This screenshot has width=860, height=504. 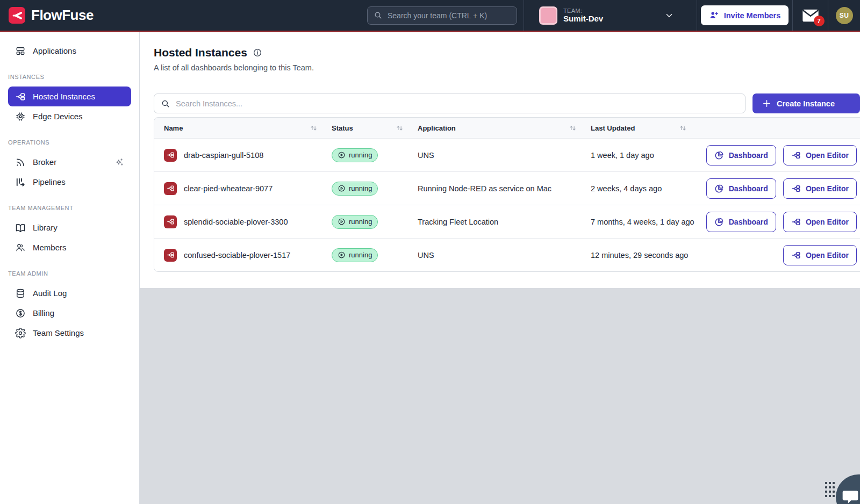 What do you see at coordinates (375, 128) in the screenshot?
I see `column-header-status: Status` at bounding box center [375, 128].